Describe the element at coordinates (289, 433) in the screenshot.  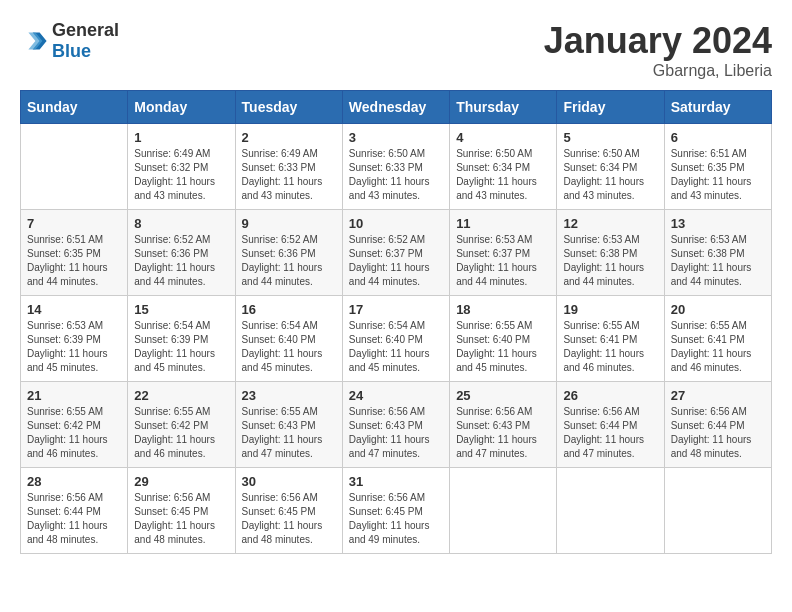
I see `day-info: Sunrise: 6:55 AM Sunset: 6:43 PM Dayligh…` at that location.